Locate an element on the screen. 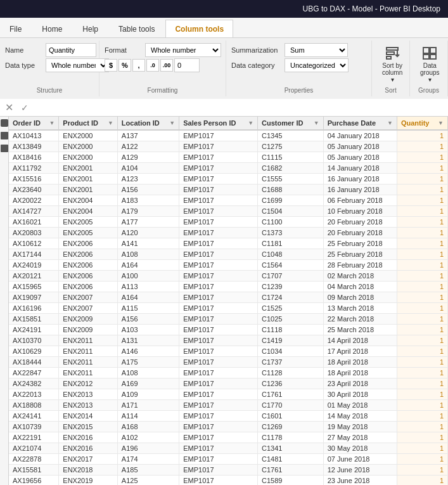 This screenshot has height=485, width=448. cell-locationId: A113 is located at coordinates (148, 287).